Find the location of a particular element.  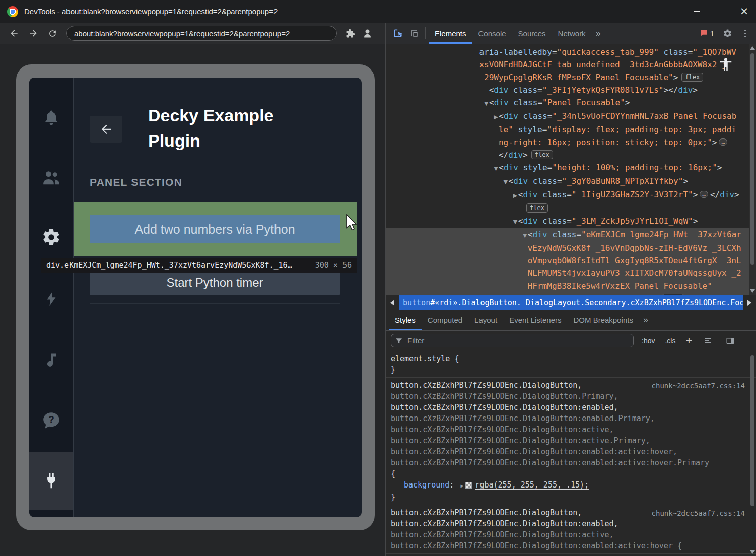

tree-line: <div class="_3FIjYetykQsFYR08l1v7Ls"></d… is located at coordinates (571, 90).